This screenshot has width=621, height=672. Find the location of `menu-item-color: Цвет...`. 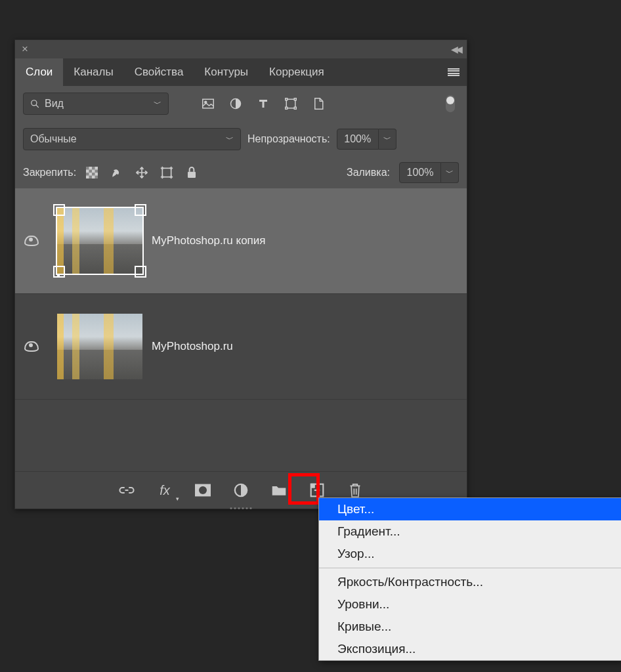

menu-item-color: Цвет... is located at coordinates (470, 509).